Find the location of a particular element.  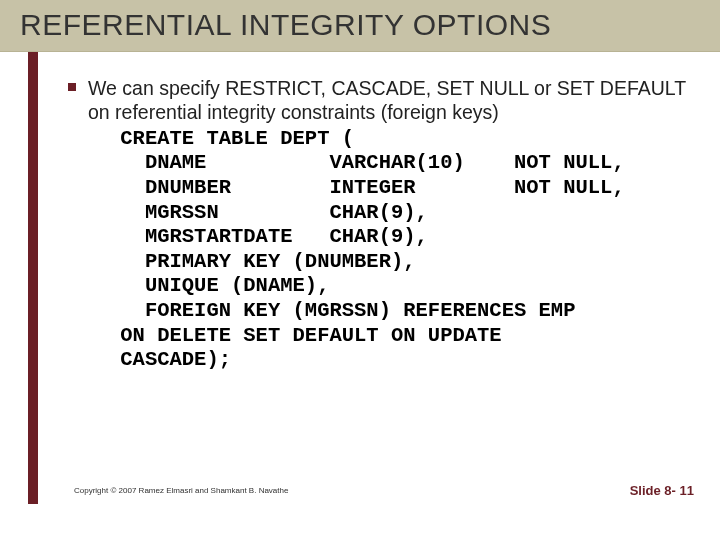

slide-footer: Copyright © 2007 Ramez Elmasri and Shamk… is located at coordinates (367, 493).